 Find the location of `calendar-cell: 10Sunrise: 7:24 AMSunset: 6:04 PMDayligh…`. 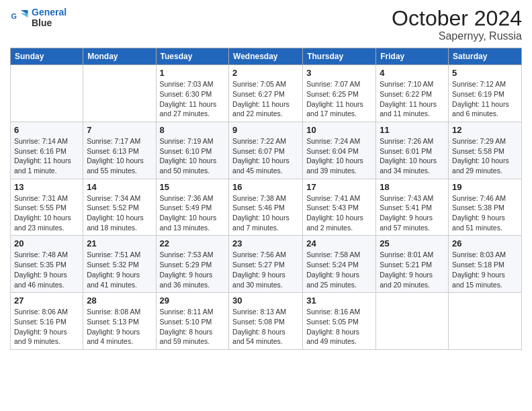

calendar-cell: 10Sunrise: 7:24 AMSunset: 6:04 PMDayligh… is located at coordinates (340, 150).